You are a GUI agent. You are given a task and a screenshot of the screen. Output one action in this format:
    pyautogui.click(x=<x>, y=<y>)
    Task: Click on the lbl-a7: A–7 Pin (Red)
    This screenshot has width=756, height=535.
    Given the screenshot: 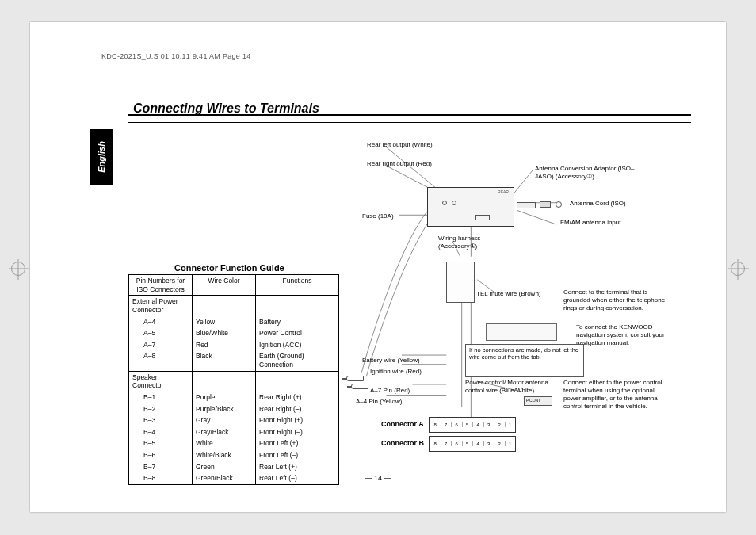 What is the action you would take?
    pyautogui.click(x=390, y=391)
    